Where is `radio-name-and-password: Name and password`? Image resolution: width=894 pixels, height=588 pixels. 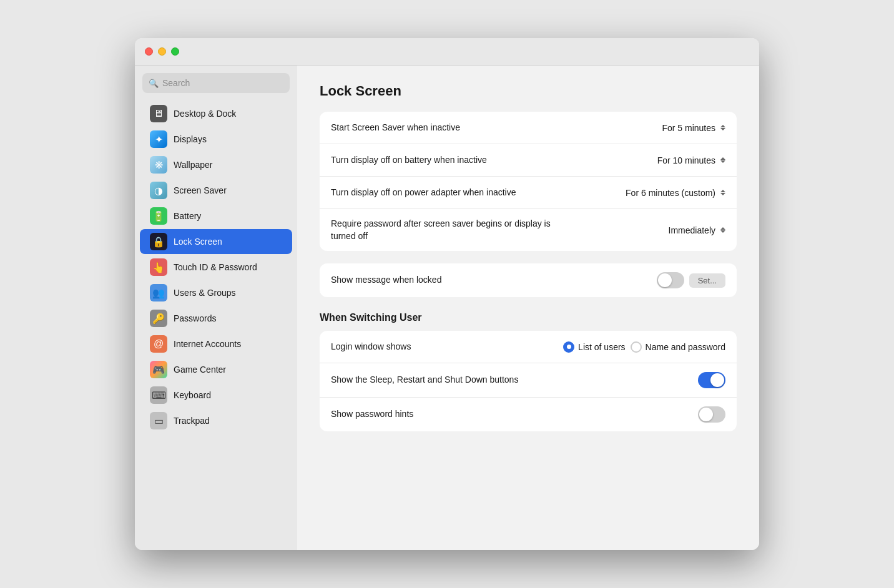 radio-name-and-password: Name and password is located at coordinates (678, 347).